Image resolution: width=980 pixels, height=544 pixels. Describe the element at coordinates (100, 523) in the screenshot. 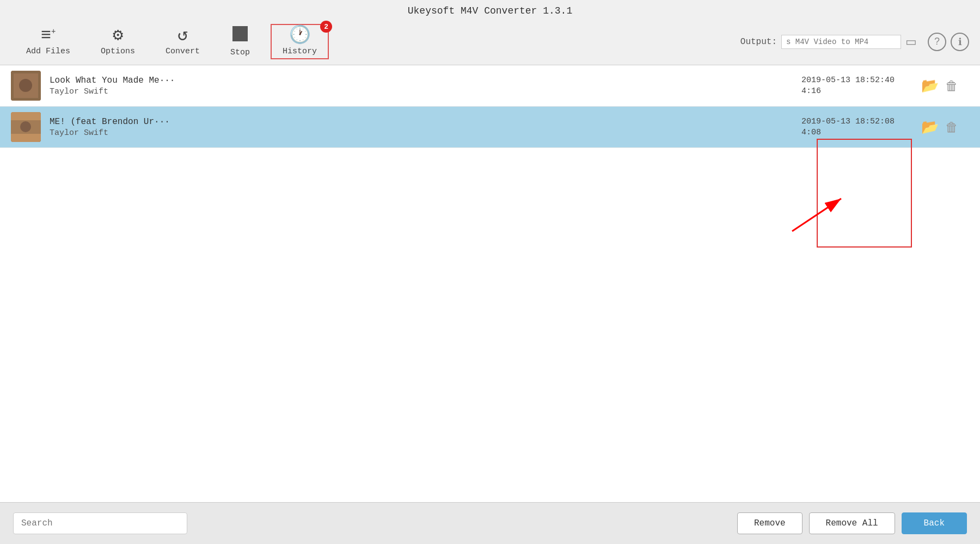

I see `search-input` at that location.